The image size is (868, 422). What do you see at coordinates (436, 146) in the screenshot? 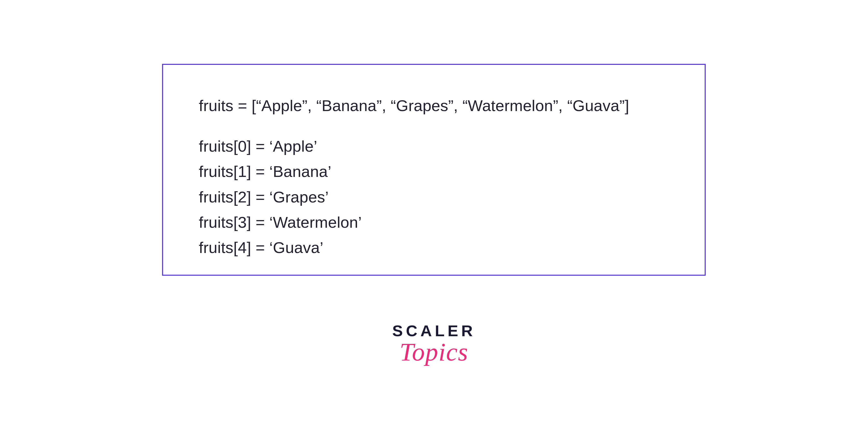
I see `code-line-0: fruits[0] = ‘Apple’` at bounding box center [436, 146].